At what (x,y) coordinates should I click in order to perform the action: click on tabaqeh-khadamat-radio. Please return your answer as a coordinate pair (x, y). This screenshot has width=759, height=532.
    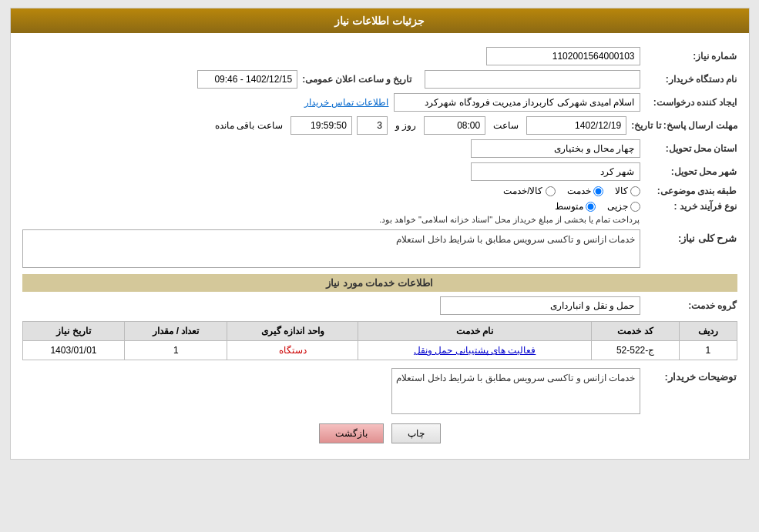
    Looking at the image, I should click on (598, 191).